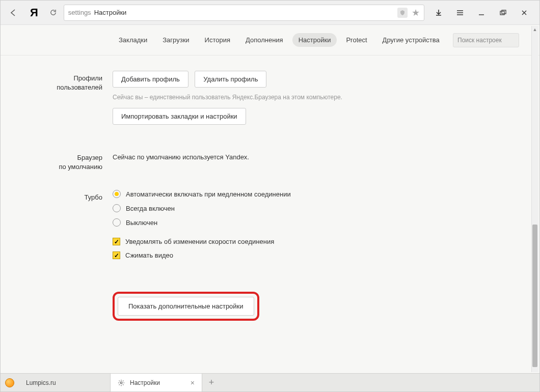 This screenshot has height=392, width=540. I want to click on window-controls, so click(481, 13).